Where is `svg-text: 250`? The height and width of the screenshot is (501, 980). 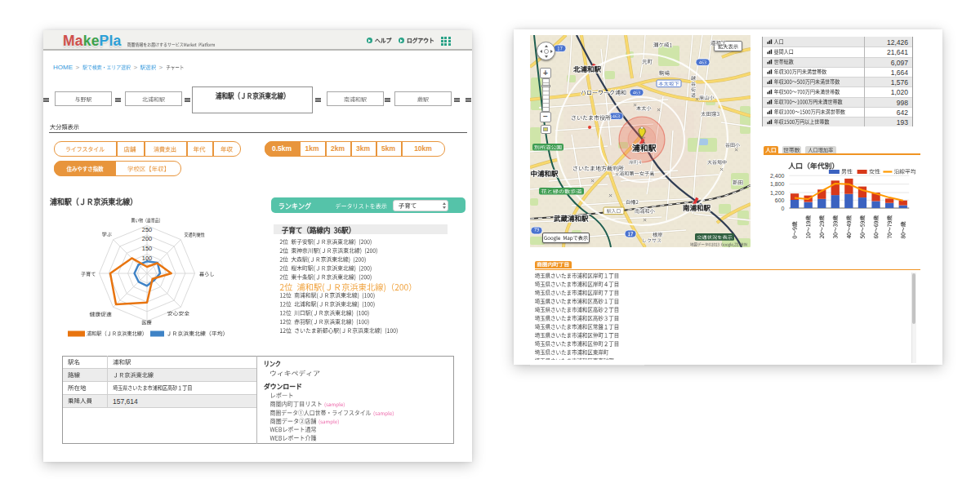
svg-text: 250 is located at coordinates (147, 230).